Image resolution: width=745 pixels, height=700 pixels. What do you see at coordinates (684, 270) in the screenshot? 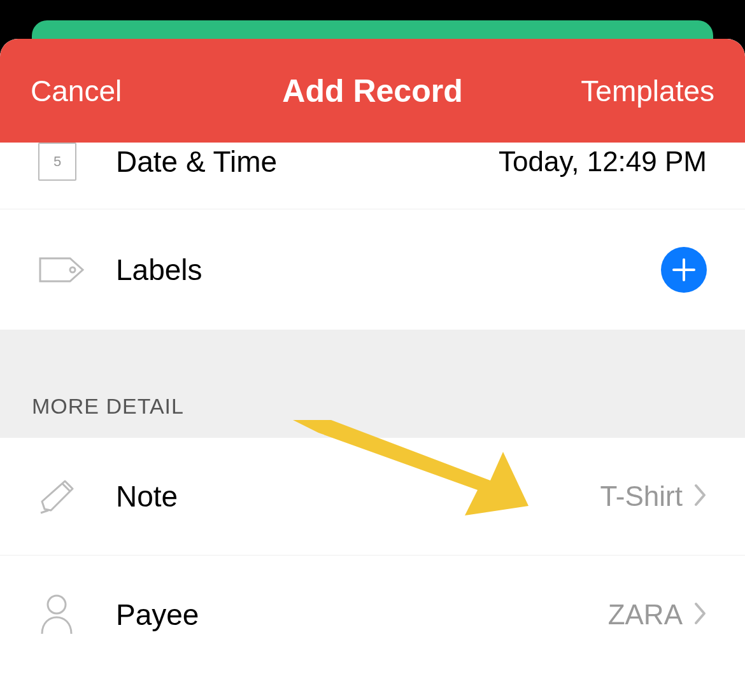
I see `plus-icon` at bounding box center [684, 270].